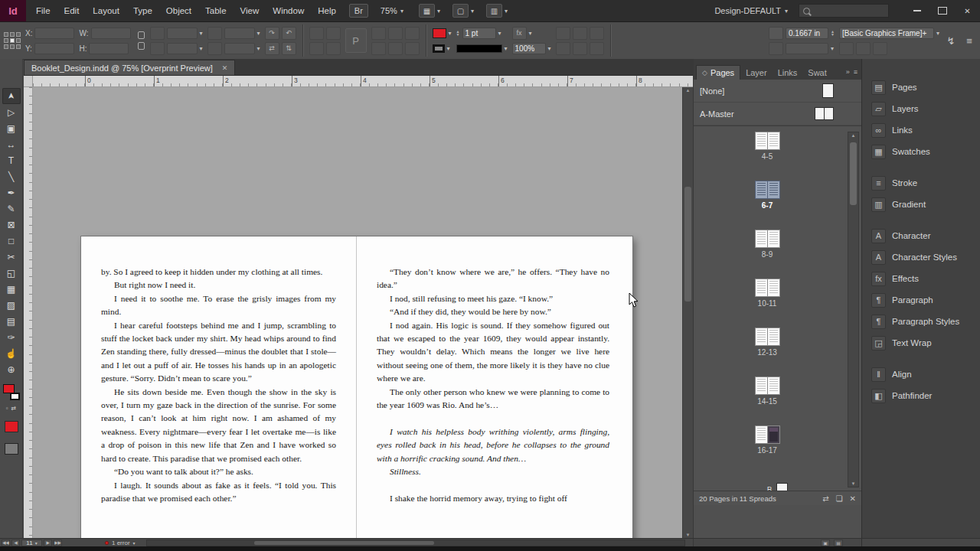 This screenshot has width=980, height=551. Describe the element at coordinates (11, 144) in the screenshot. I see `gap-tool: ↔` at that location.